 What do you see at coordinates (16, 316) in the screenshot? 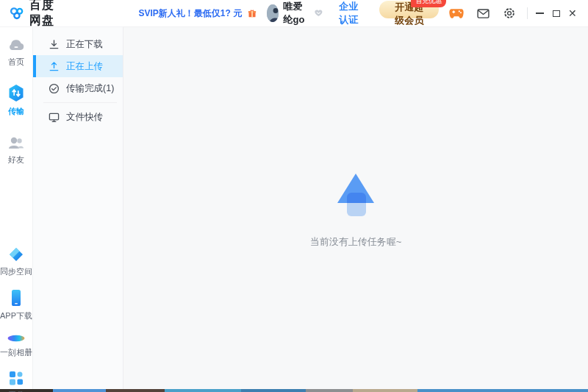
I see `sidebar-item-label: APP下载` at bounding box center [16, 316].